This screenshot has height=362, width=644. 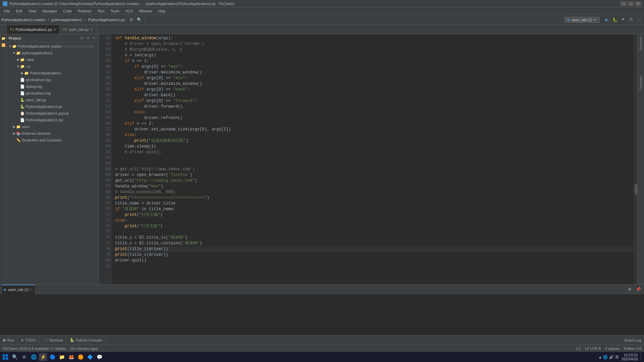 I want to click on favorites-label: Favorites, so click(x=641, y=83).